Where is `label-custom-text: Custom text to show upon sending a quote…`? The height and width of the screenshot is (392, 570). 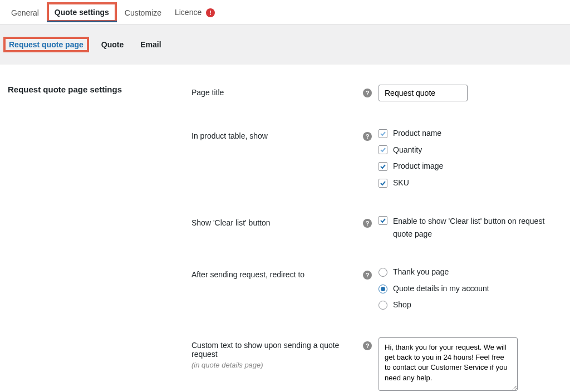
label-custom-text: Custom text to show upon sending a quote… is located at coordinates (277, 350).